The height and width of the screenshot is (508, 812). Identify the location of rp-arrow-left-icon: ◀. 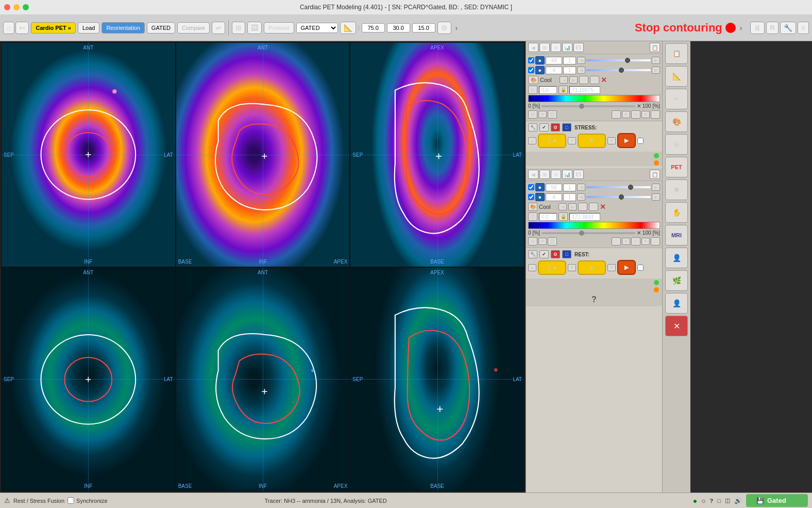
(533, 47).